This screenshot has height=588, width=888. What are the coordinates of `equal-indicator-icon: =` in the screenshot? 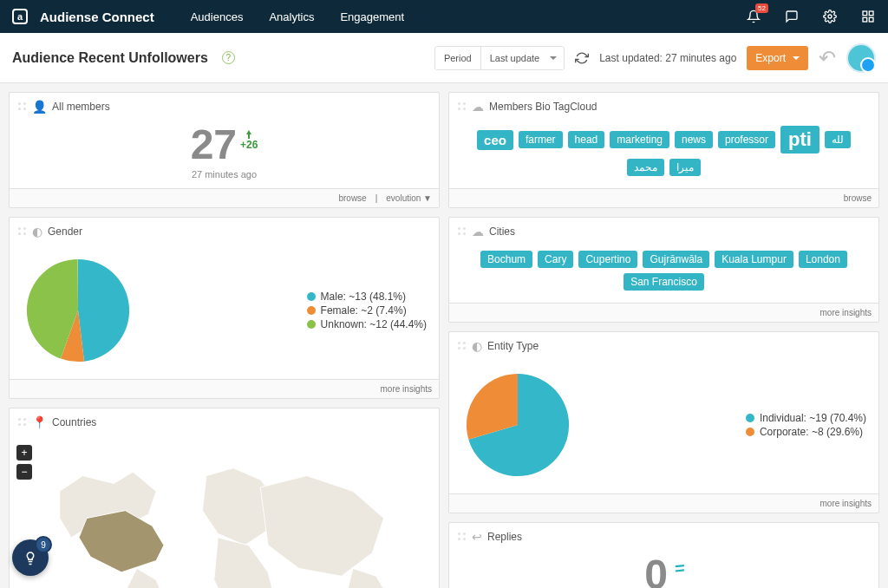 It's located at (679, 567).